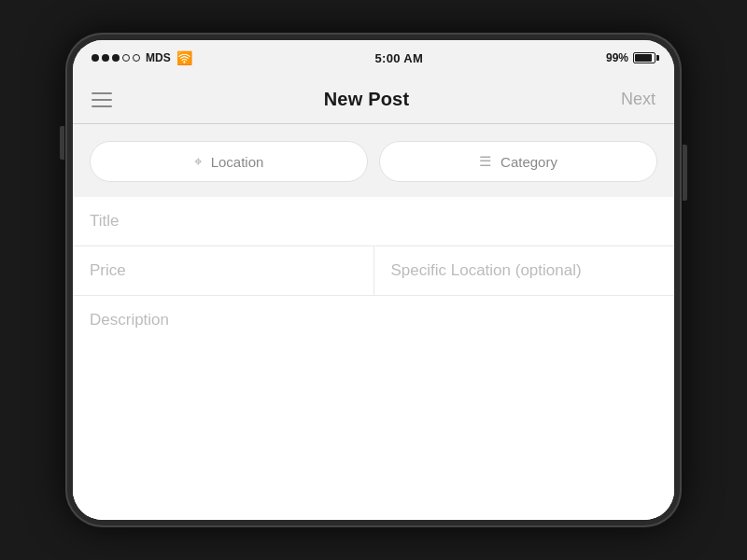  Describe the element at coordinates (108, 271) in the screenshot. I see `price-placeholder: Price` at that location.